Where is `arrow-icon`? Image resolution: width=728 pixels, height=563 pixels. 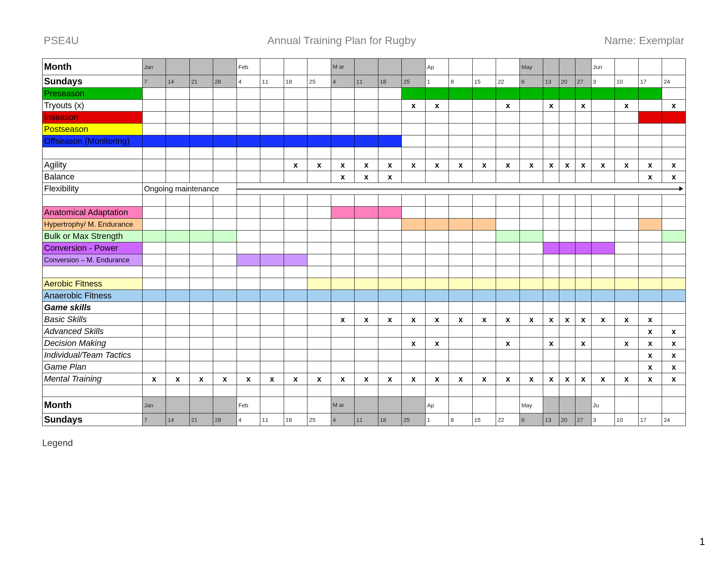
arrow-icon is located at coordinates (461, 189).